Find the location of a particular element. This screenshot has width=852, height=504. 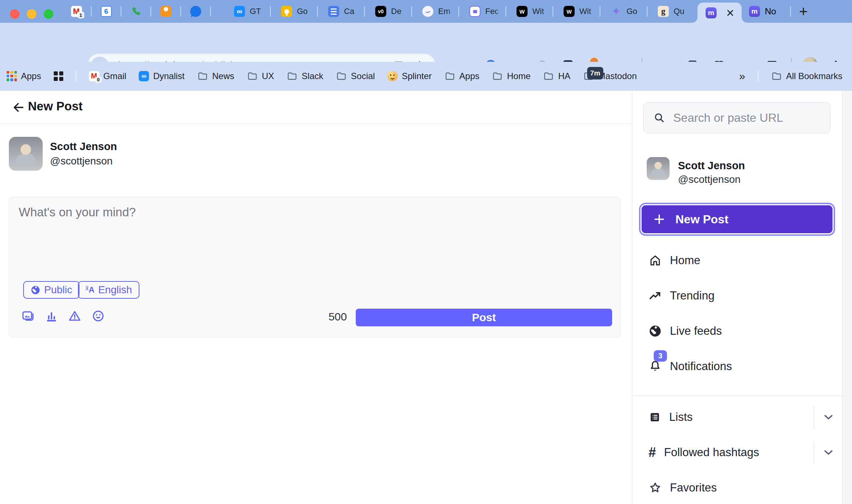

language-button: x̄A English is located at coordinates (109, 290).